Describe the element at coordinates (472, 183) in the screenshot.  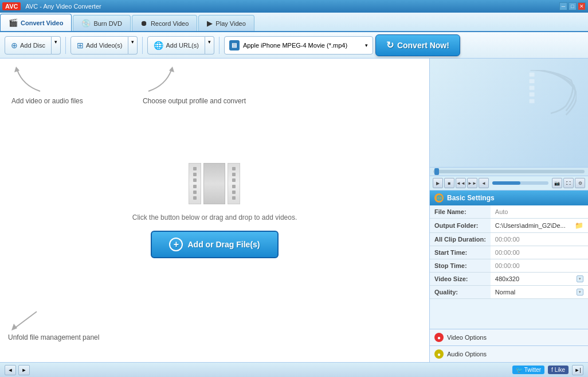
I see `next-frame-button: ►►` at that location.